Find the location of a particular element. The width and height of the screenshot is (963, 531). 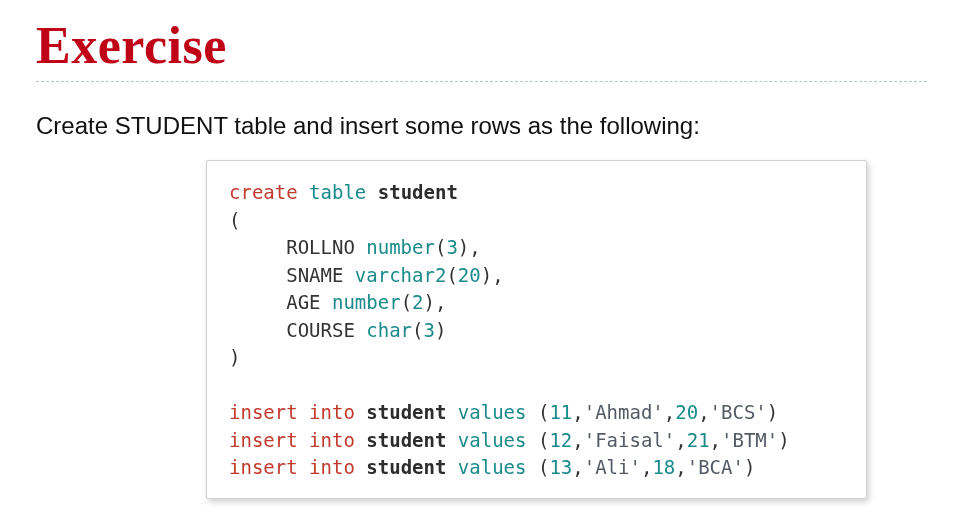

ident-student2: student is located at coordinates (406, 412).